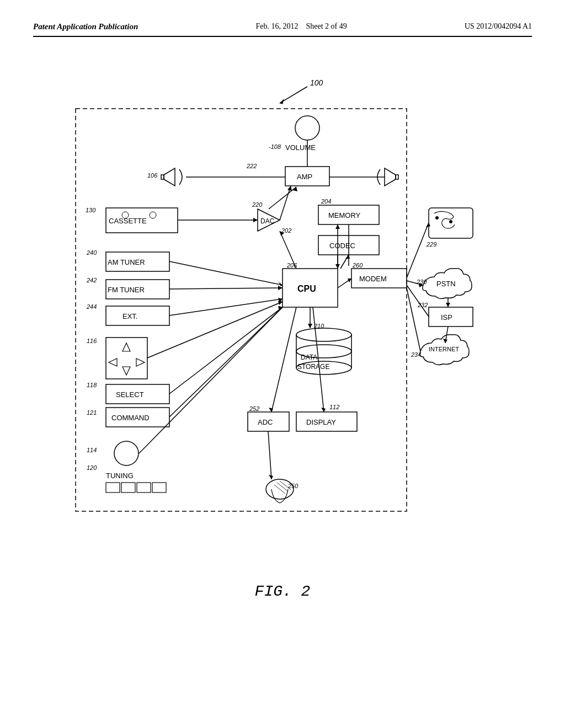 The image size is (565, 728). What do you see at coordinates (92, 385) in the screenshot?
I see `svg-text: 118` at bounding box center [92, 385].